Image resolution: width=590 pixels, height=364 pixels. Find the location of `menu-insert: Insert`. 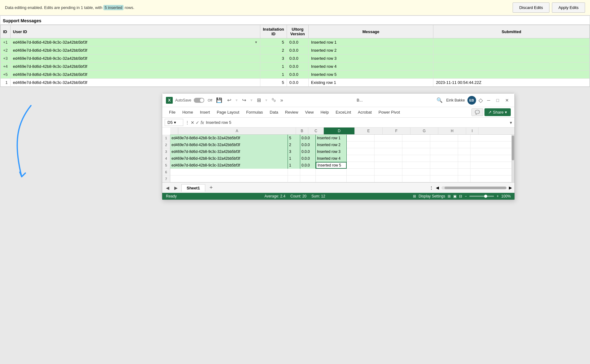

menu-insert: Insert is located at coordinates (205, 112).